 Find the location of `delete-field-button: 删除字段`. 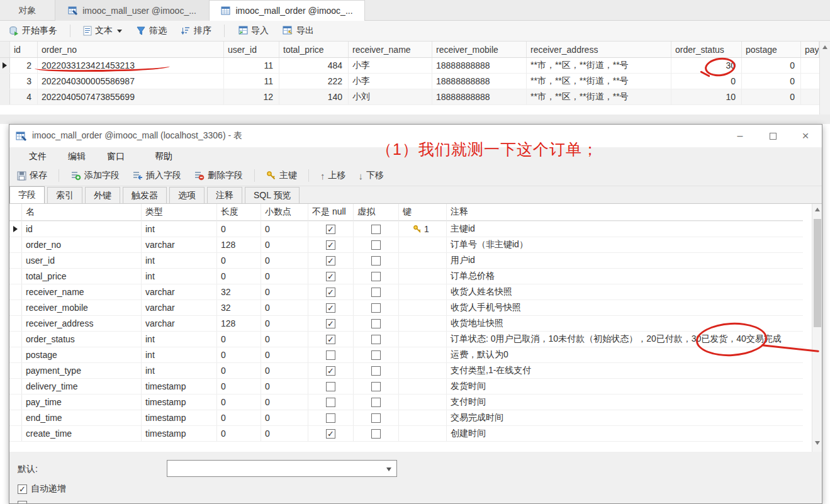

delete-field-button: 删除字段 is located at coordinates (218, 176).